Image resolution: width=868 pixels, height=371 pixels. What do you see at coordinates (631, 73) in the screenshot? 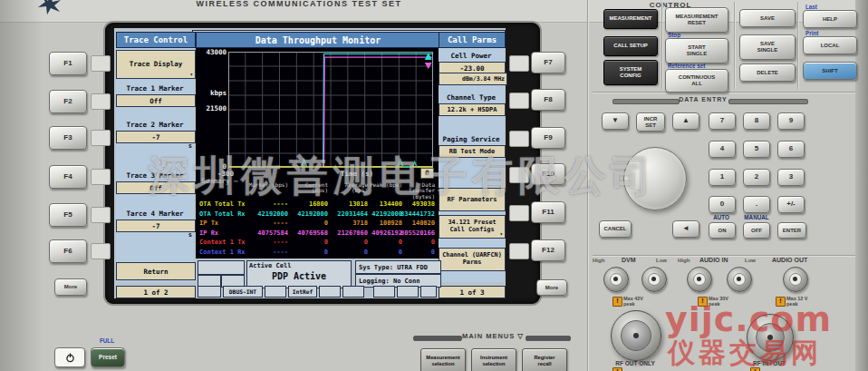
I see `system-config-button: SYSTEM CONFIG` at bounding box center [631, 73].